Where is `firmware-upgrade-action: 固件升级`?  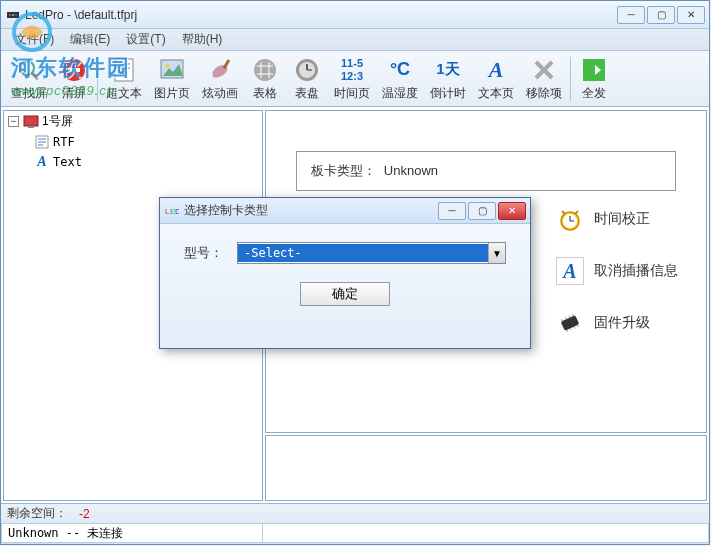 firmware-upgrade-action: 固件升级 is located at coordinates (617, 323).